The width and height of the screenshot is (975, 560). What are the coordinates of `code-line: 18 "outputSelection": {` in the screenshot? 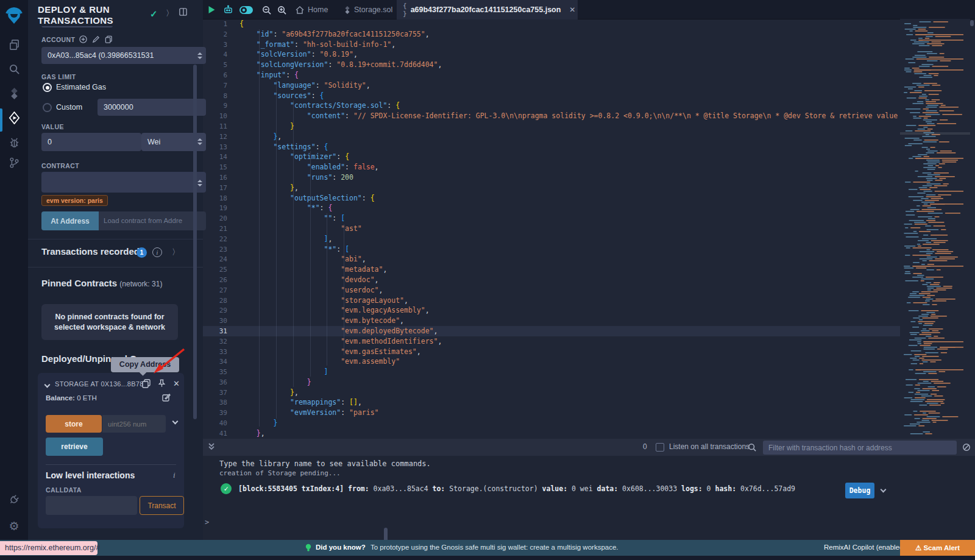 It's located at (551, 199).